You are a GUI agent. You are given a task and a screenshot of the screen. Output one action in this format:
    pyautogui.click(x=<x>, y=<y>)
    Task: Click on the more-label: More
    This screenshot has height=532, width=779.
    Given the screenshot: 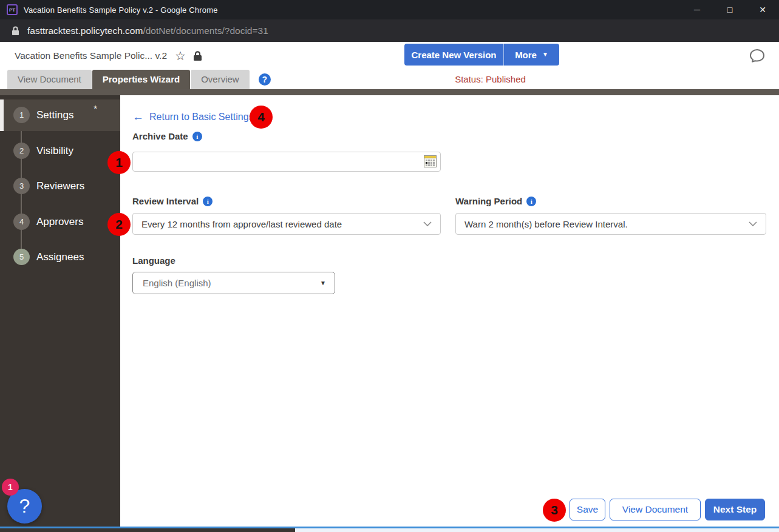 What is the action you would take?
    pyautogui.click(x=526, y=55)
    